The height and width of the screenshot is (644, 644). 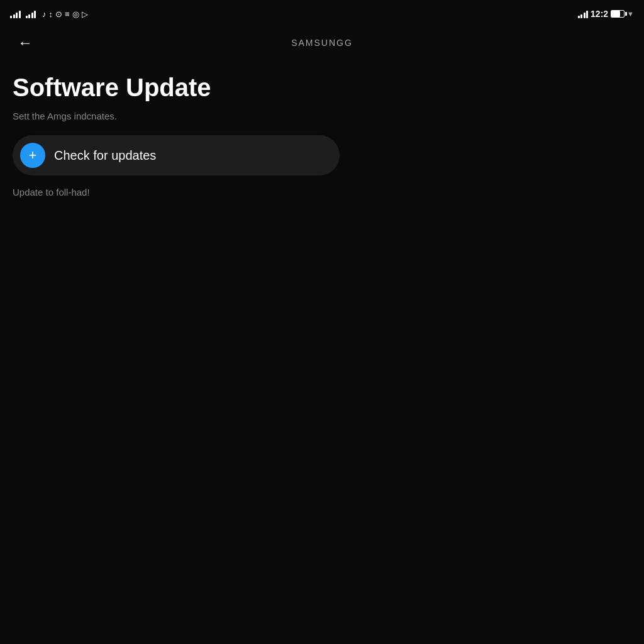 I want to click on status-left-icons: ♪ ↕ ⊙ ≡ ◎ ▷, so click(x=49, y=14).